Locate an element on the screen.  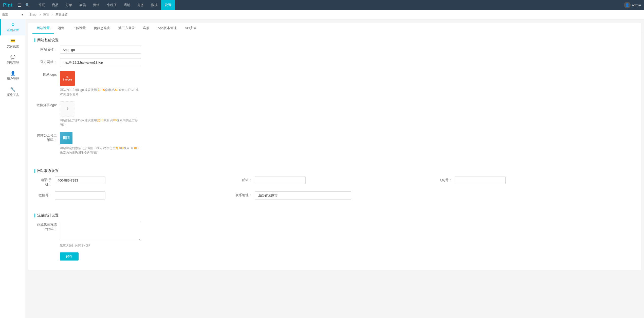
stats-form-area: 商城第三方统计代码： 第三方统计的脚本代码 保存 is located at coordinates (335, 246).